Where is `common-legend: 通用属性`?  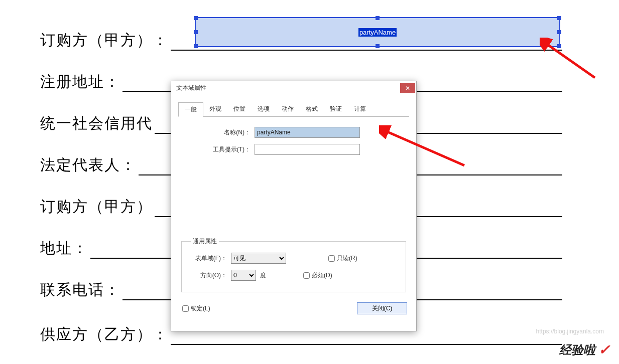 common-legend: 通用属性 is located at coordinates (205, 242).